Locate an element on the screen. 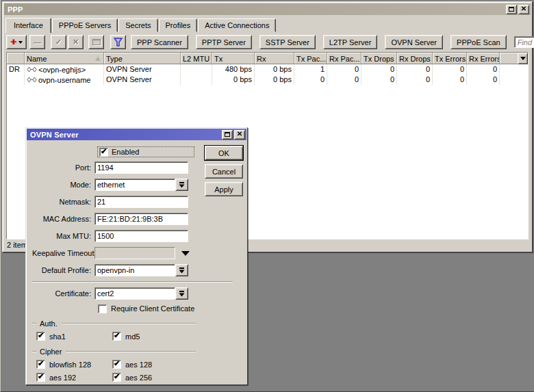 The height and width of the screenshot is (392, 534). col-tx: Tx is located at coordinates (233, 59).